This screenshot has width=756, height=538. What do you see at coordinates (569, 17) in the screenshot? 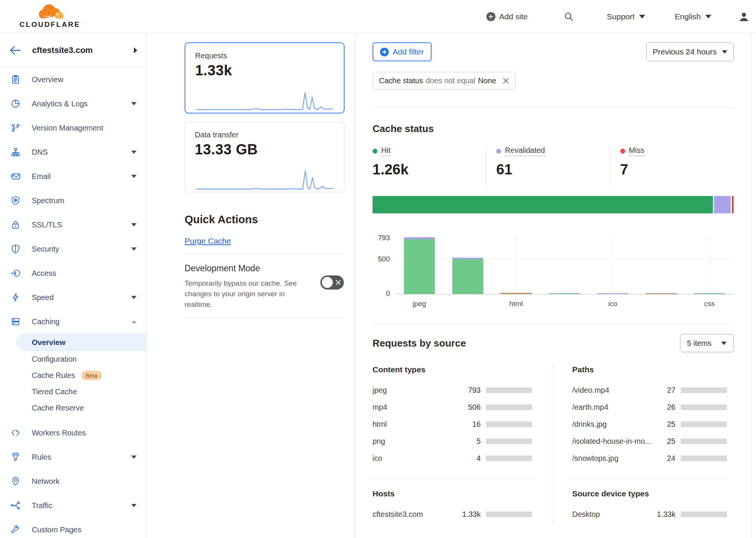
I see `search-button` at bounding box center [569, 17].